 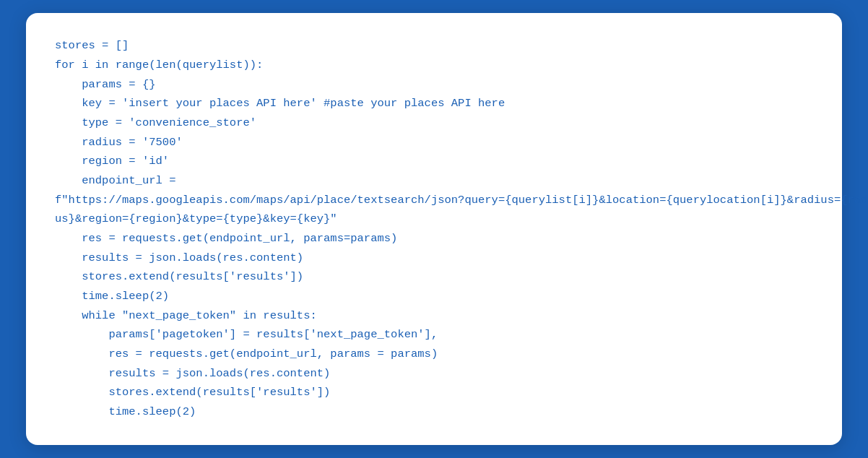 I want to click on code-line: params = {}, so click(x=434, y=85).